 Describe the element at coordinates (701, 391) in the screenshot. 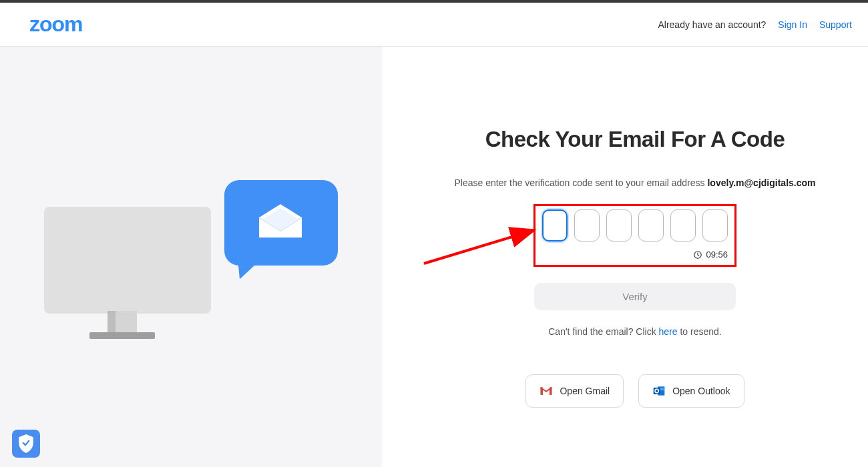

I see `outlook-label: Open Outlook` at that location.